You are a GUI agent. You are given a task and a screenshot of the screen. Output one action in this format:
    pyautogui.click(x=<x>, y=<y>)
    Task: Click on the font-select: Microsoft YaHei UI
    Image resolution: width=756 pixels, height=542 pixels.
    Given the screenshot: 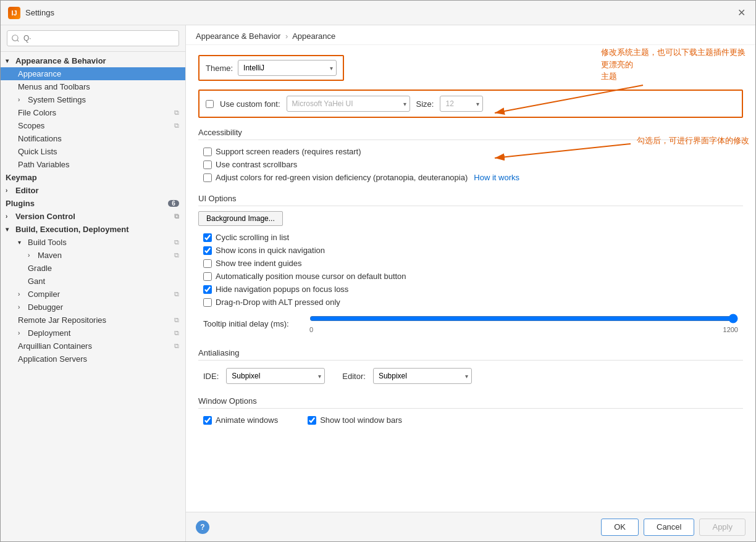 What is the action you would take?
    pyautogui.click(x=348, y=104)
    